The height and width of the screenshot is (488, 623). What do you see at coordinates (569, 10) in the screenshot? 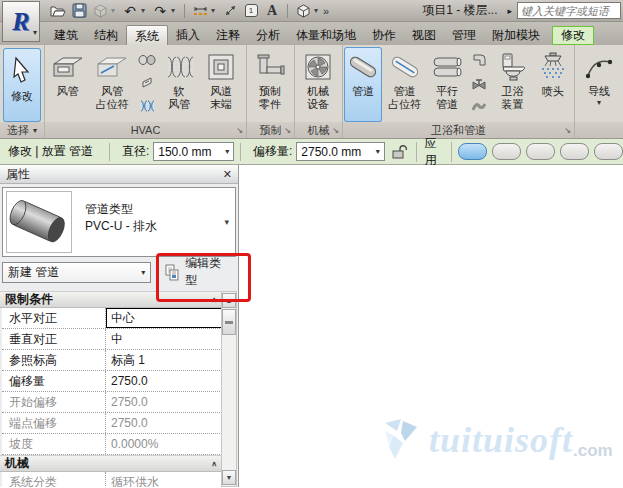
I see `search-input` at bounding box center [569, 10].